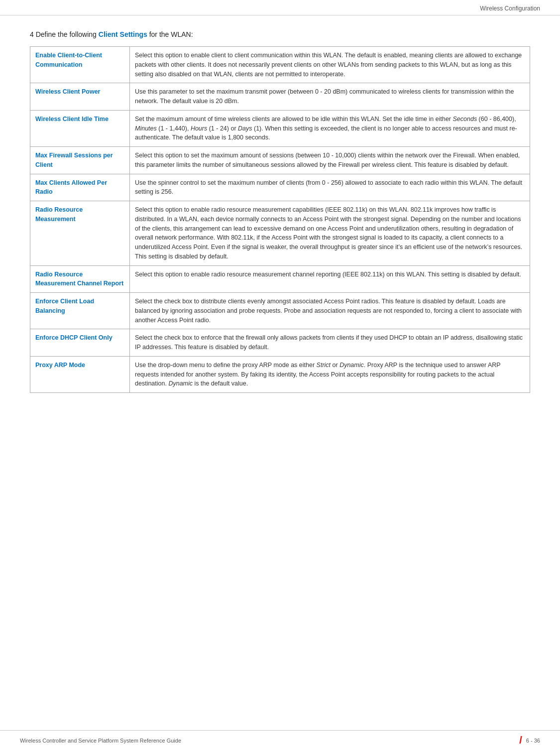 This screenshot has width=560, height=756. I want to click on row-description-7: Select the check box to distribute clien…, so click(330, 311).